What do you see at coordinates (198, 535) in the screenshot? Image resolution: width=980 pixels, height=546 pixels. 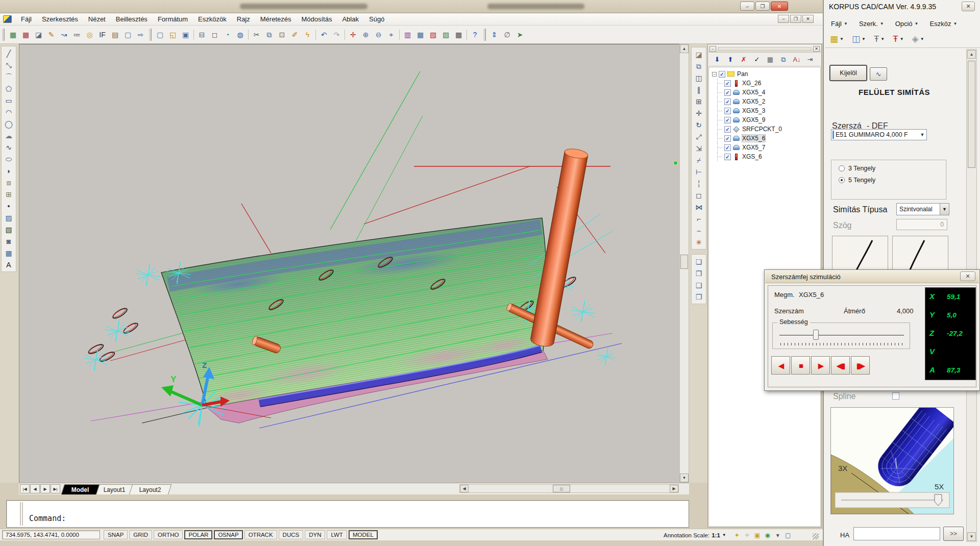 I see `toggle-polar: POLAR` at bounding box center [198, 535].